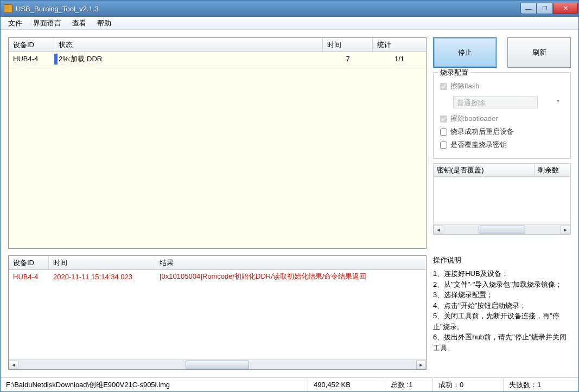 The height and width of the screenshot is (392, 579). I want to click on window-buttons: — ☐ ✕, so click(549, 9).